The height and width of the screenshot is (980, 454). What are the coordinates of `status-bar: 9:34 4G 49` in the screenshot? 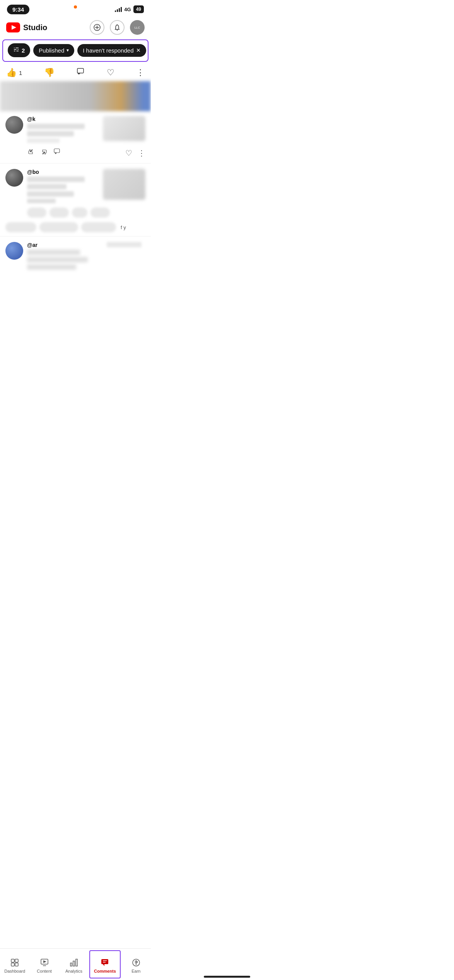 It's located at (75, 9).